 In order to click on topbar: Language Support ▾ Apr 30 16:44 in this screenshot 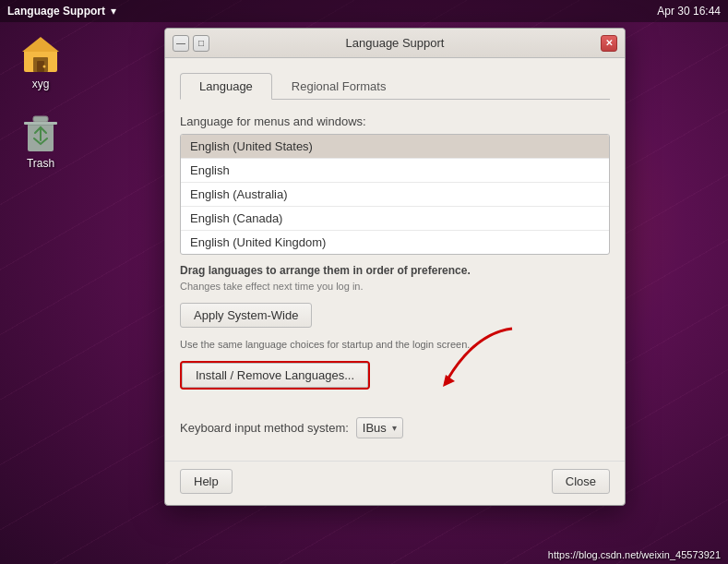, I will do `click(364, 11)`.